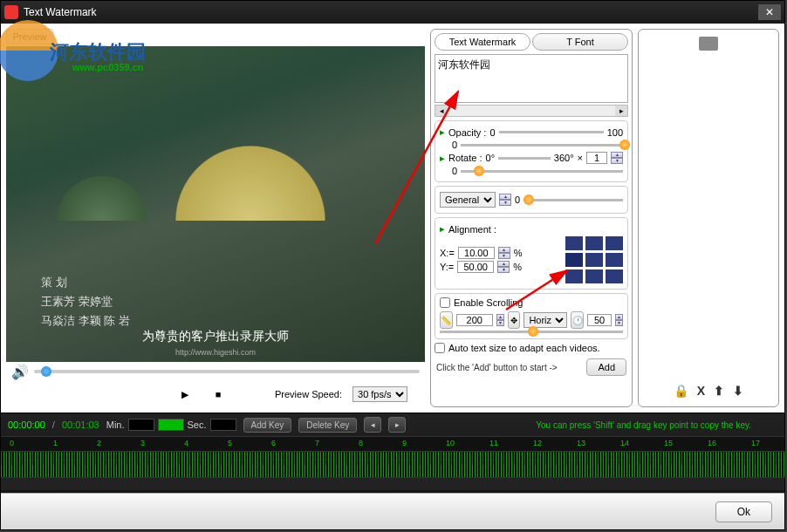 Image resolution: width=787 pixels, height=532 pixels. What do you see at coordinates (12, 443) in the screenshot?
I see `ruler-tick: 0` at bounding box center [12, 443].